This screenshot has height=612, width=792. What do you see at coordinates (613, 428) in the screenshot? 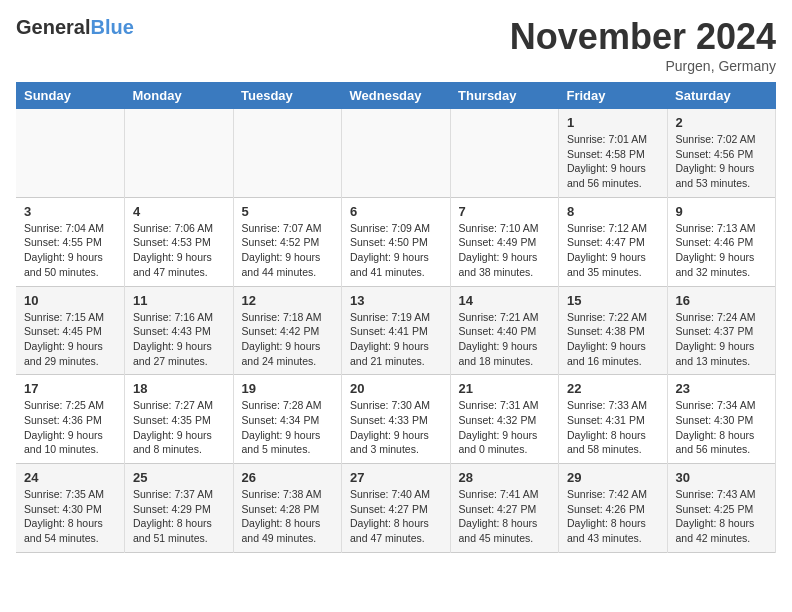
I see `day-info: Sunrise: 7:33 AM Sunset: 4:31 PM Dayligh…` at bounding box center [613, 428].